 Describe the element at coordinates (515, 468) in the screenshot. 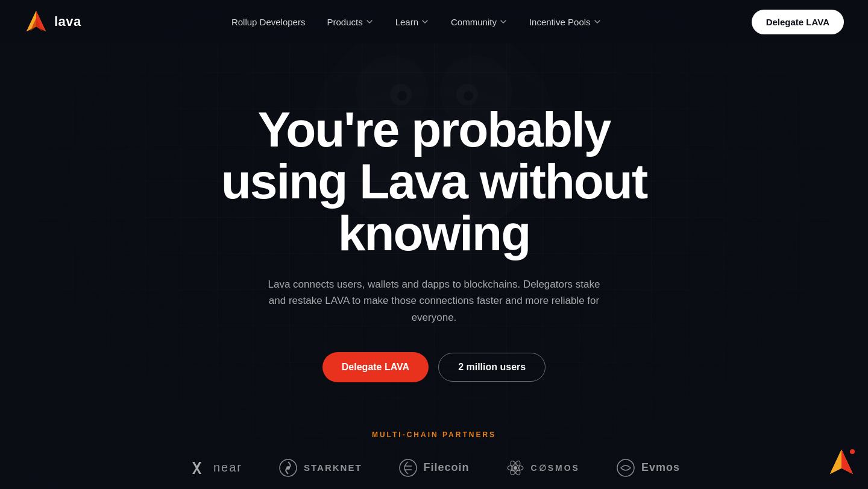

I see `cosmos-logo-icon` at that location.